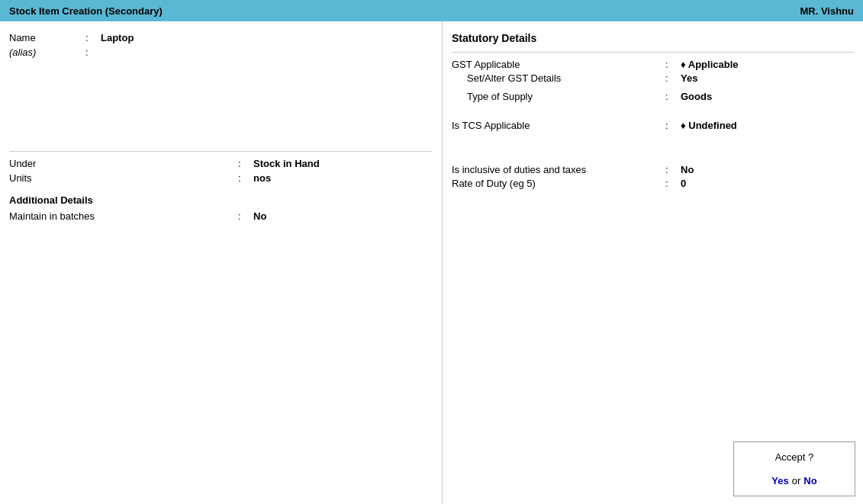 The height and width of the screenshot is (504, 863). Describe the element at coordinates (559, 125) in the screenshot. I see `tcs-label: Is TCS Applicable` at that location.